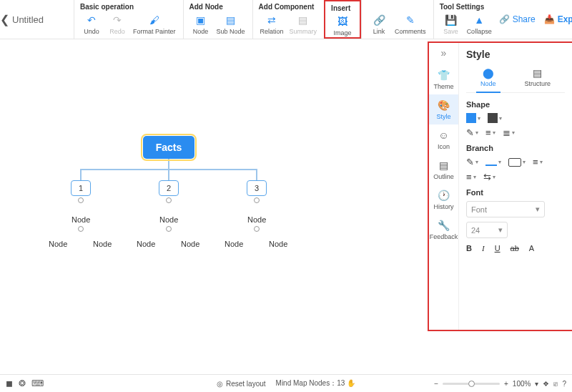  I want to click on mm-root-node: Facts, so click(169, 147).